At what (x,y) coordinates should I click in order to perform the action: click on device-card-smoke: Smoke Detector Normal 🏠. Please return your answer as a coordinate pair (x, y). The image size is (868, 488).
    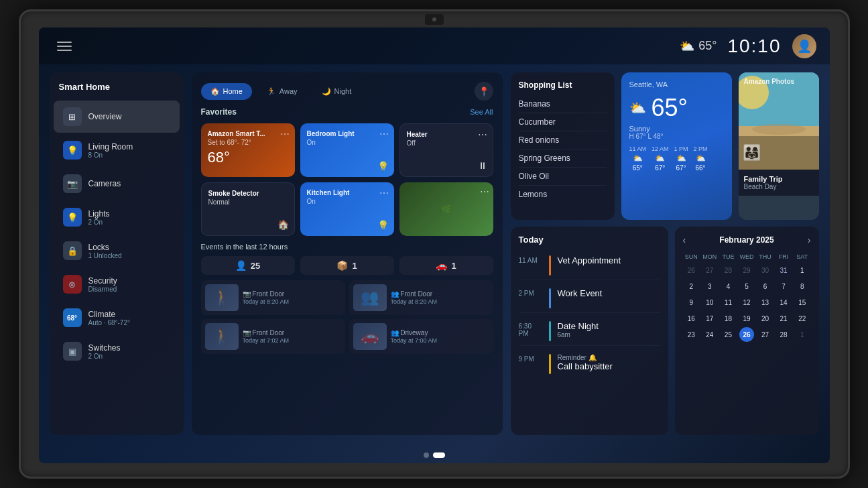
    Looking at the image, I should click on (248, 209).